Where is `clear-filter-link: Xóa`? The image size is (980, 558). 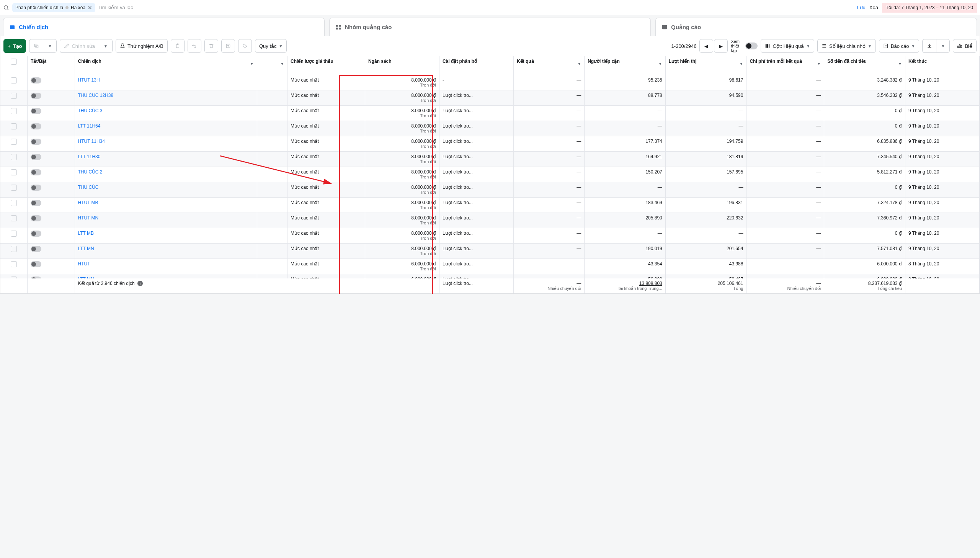 clear-filter-link: Xóa is located at coordinates (874, 8).